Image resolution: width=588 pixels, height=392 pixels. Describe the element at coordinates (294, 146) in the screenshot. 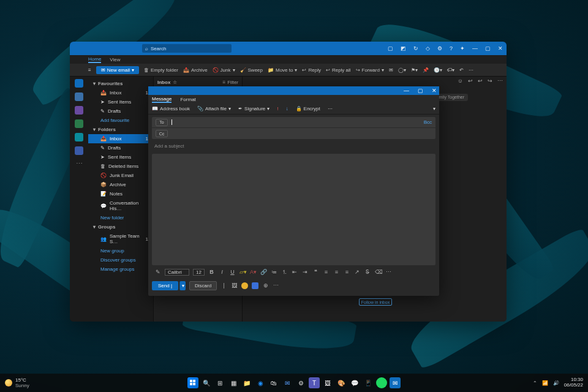

I see `subject-field: Add a subject` at that location.